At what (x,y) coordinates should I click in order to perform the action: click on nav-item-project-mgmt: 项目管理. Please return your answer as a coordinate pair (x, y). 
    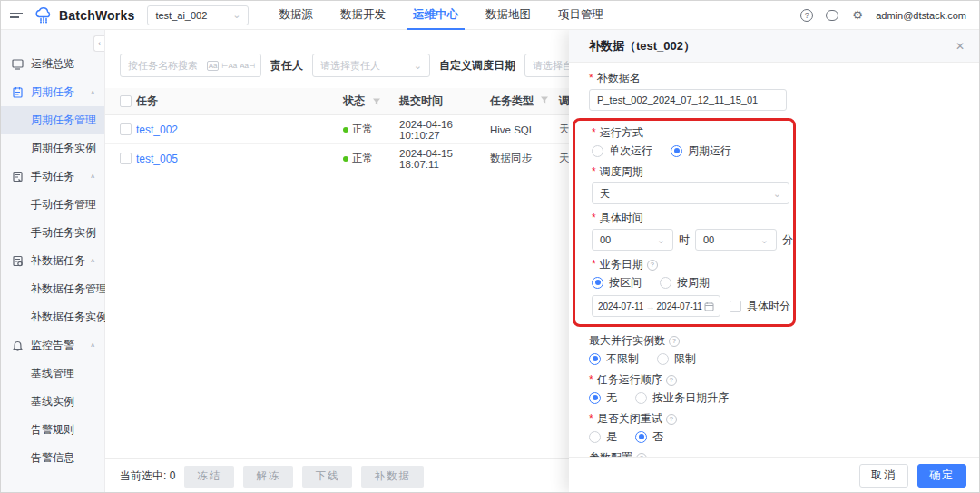
    Looking at the image, I should click on (581, 15).